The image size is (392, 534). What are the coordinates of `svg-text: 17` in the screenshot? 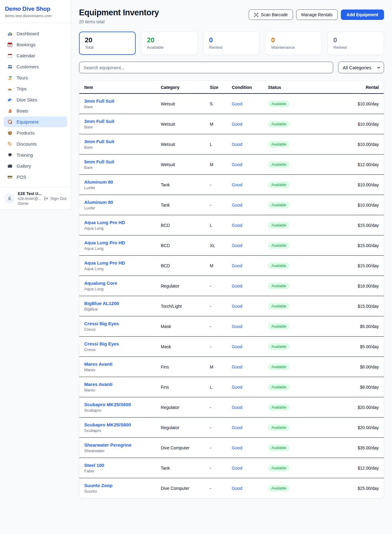 It's located at (10, 45).